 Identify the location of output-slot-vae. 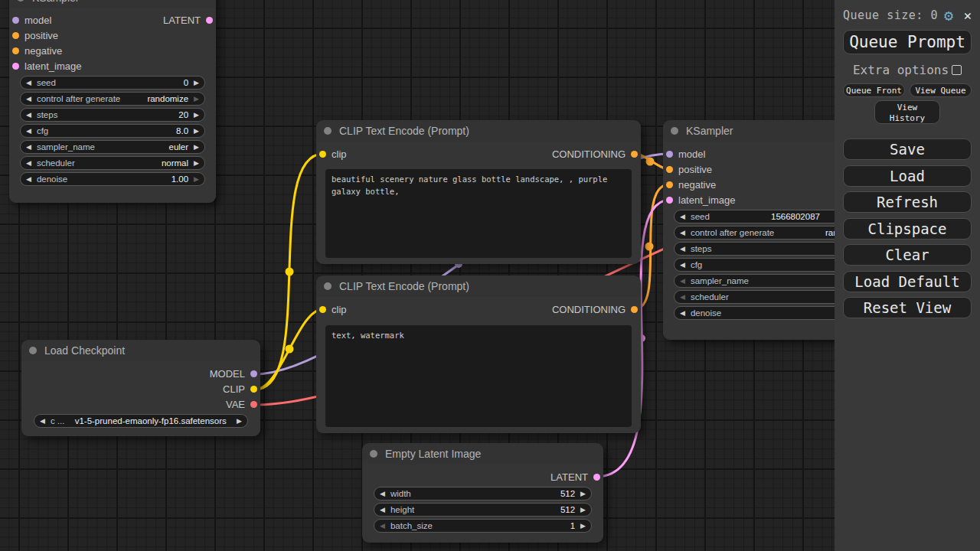
(254, 404).